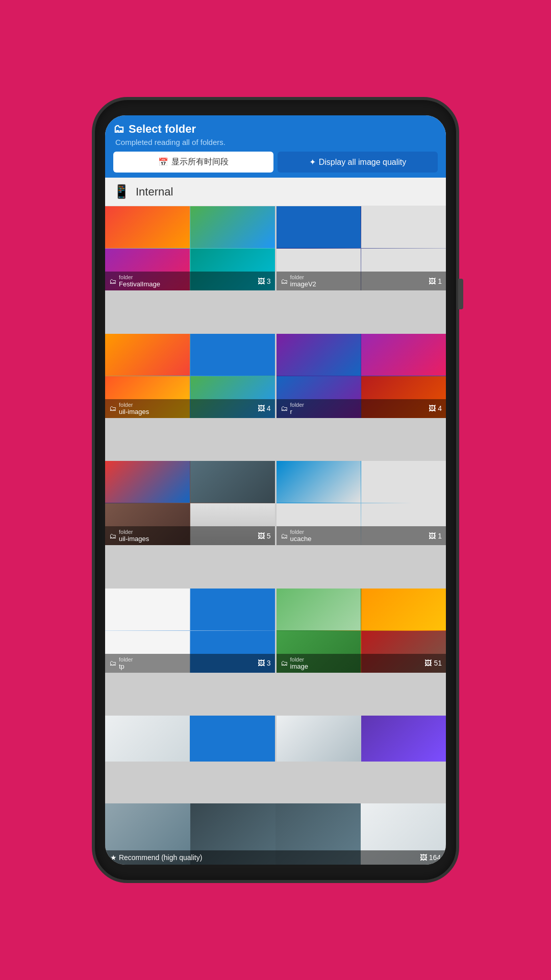 The width and height of the screenshot is (551, 980). What do you see at coordinates (312, 162) in the screenshot?
I see `quality-icon: ✦` at bounding box center [312, 162].